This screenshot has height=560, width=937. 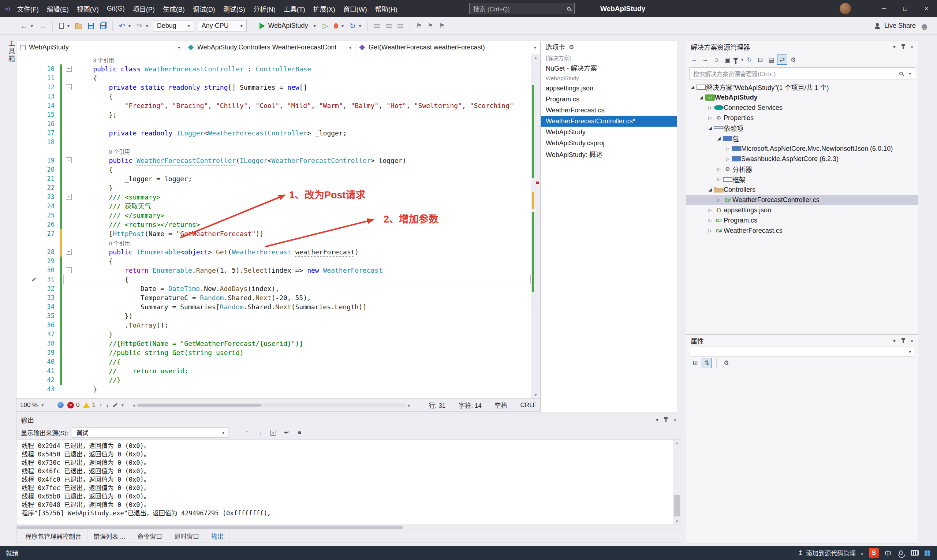 I want to click on menu-item: 扩展(X), so click(x=325, y=9).